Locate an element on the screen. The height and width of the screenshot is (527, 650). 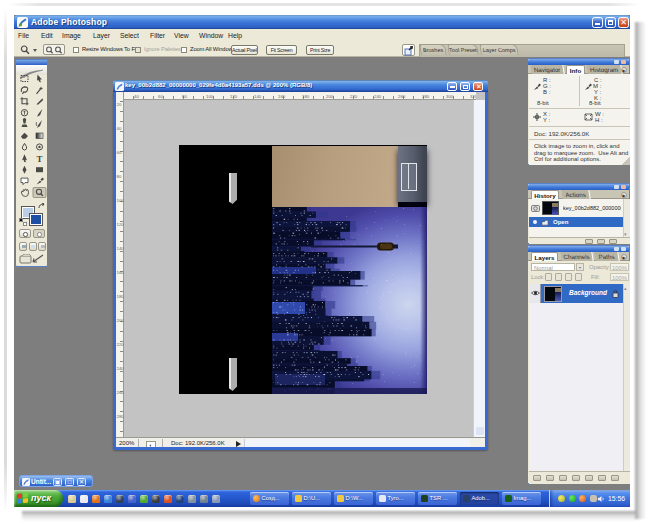
svg-text: T is located at coordinates (39, 159).